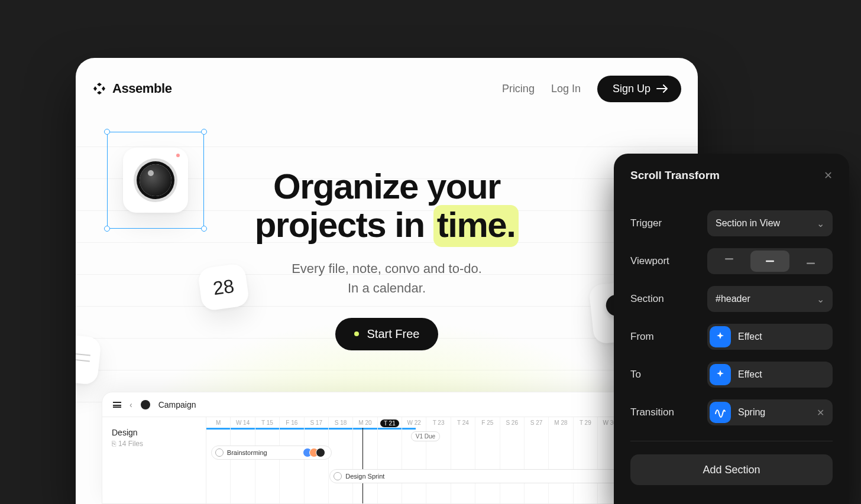  Describe the element at coordinates (387, 448) in the screenshot. I see `timeline-preview: ‹ Campaign Design ⎘ 14 Files MW 14T 15F …` at that location.